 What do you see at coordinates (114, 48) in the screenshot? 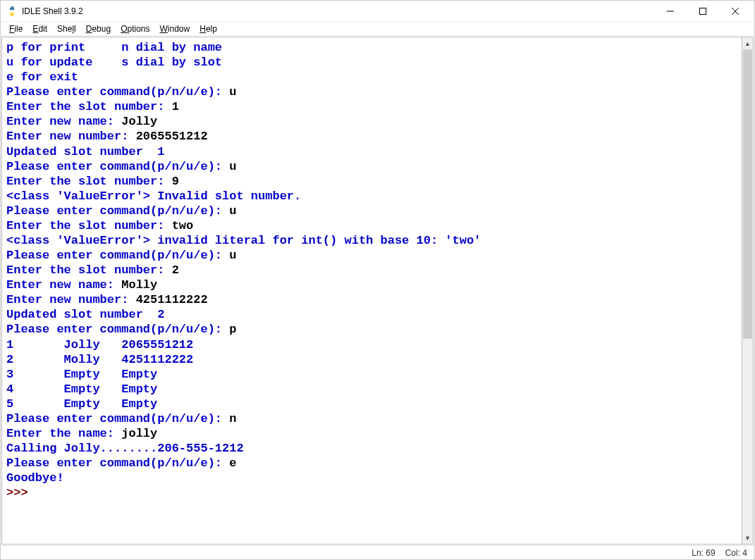
I see `output-line: p for print n dial by name` at bounding box center [114, 48].